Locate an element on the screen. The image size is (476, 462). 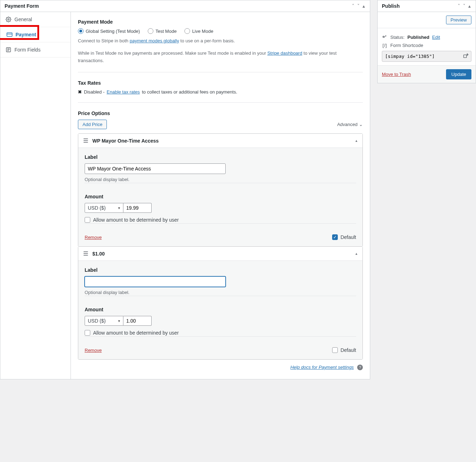
radio-test-mode: Test Mode is located at coordinates (162, 31).